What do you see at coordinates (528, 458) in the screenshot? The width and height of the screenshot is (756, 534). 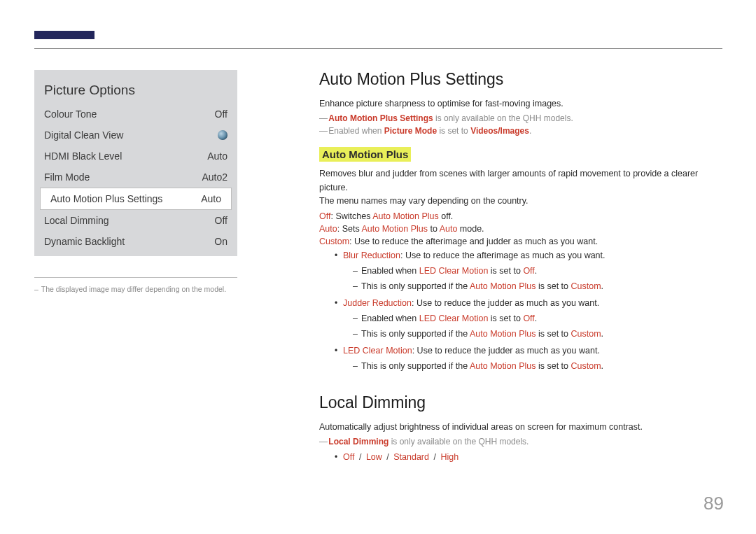 I see `ld-opts-bullet: Off / Low / Standard / High` at bounding box center [528, 458].